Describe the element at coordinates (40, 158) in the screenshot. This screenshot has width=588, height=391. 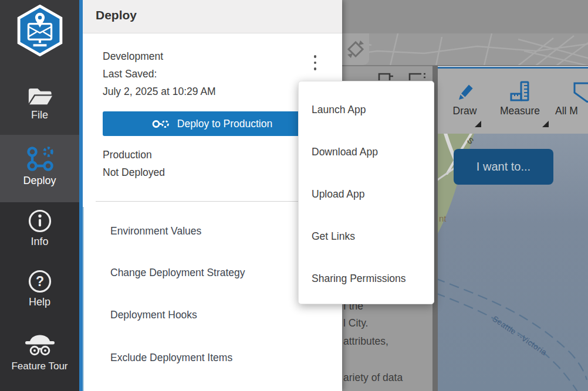
I see `deploy-nodes-icon` at that location.